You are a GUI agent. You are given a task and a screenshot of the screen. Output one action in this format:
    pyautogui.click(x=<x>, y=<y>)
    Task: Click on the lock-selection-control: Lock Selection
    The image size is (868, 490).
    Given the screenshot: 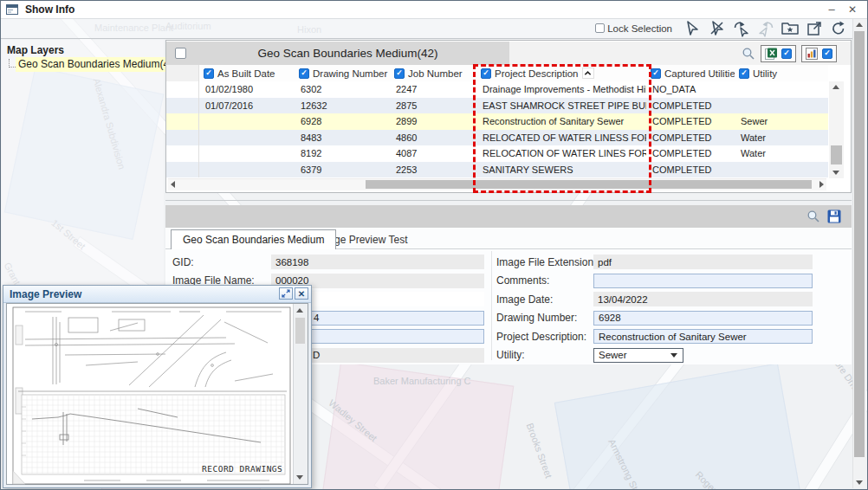 What is the action you would take?
    pyautogui.click(x=634, y=29)
    